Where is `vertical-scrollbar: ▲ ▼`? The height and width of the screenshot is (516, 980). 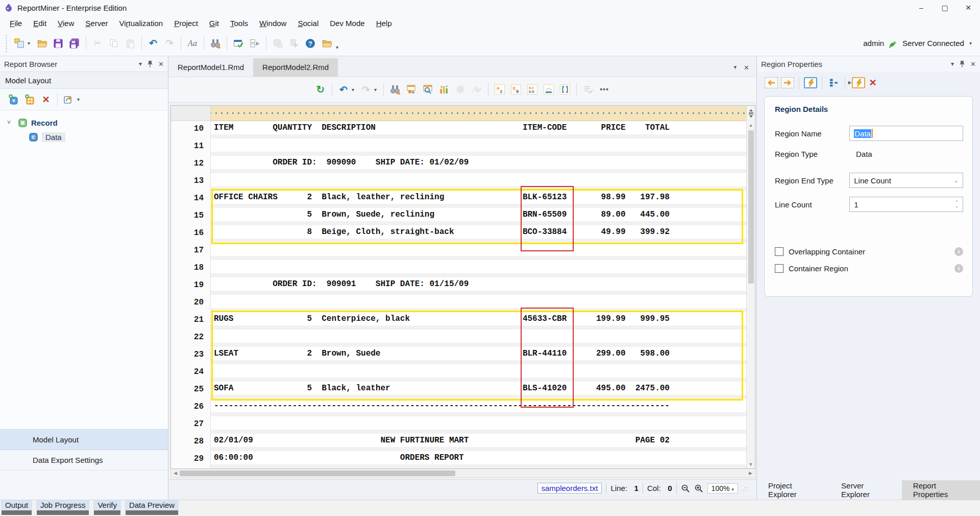
vertical-scrollbar: ▲ ▼ is located at coordinates (750, 295).